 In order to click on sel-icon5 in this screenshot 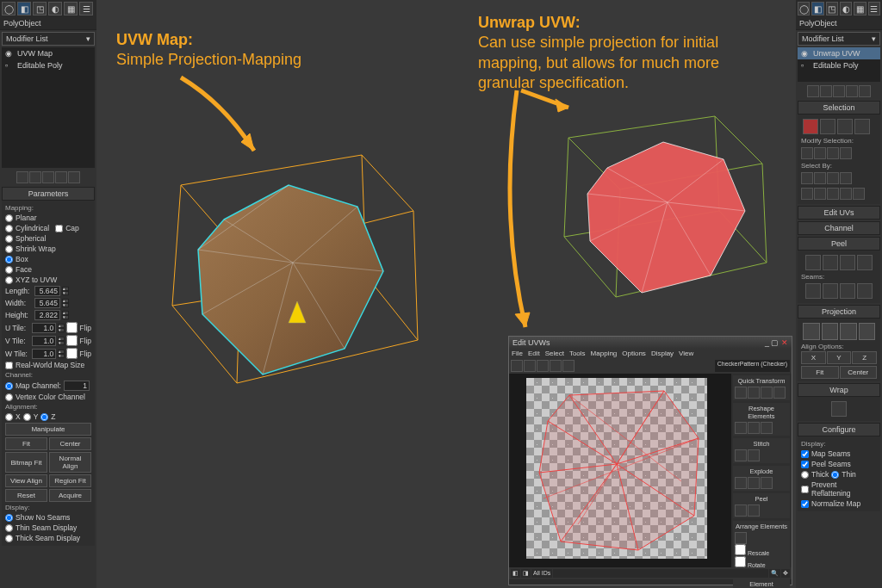, I will do `click(859, 194)`.